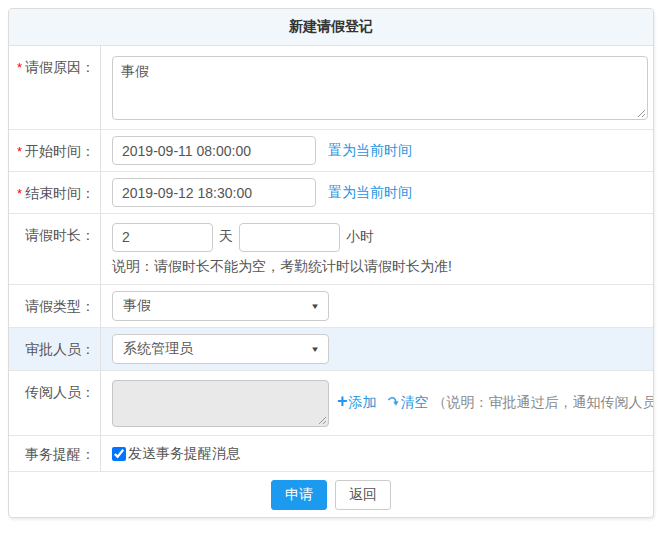 Image resolution: width=663 pixels, height=541 pixels. What do you see at coordinates (408, 403) in the screenshot?
I see `clear-cc-link: 清空` at bounding box center [408, 403].